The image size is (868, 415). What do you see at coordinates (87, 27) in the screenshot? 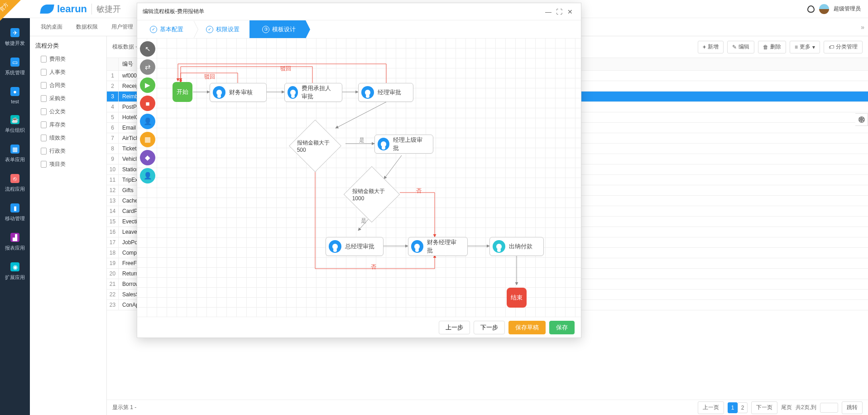
I see `workspace-tab: 数据权限` at bounding box center [87, 27].